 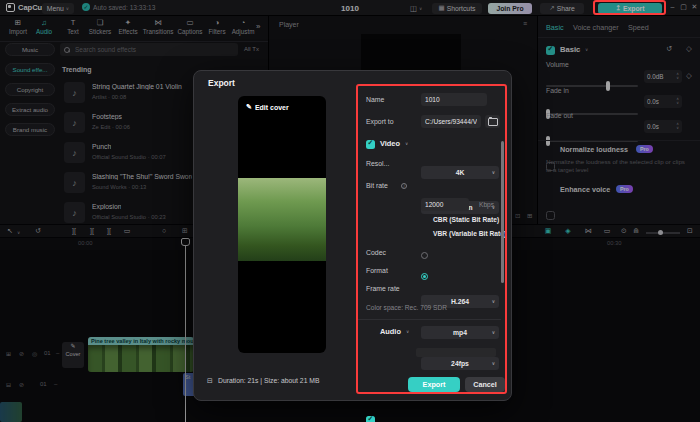 What do you see at coordinates (454, 100) in the screenshot?
I see `name-input` at bounding box center [454, 100].